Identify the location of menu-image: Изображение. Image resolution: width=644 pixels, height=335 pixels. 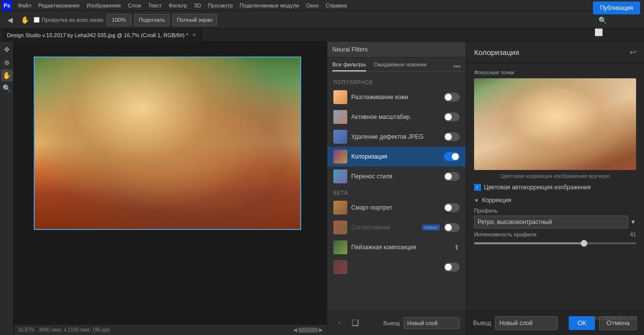
(104, 5).